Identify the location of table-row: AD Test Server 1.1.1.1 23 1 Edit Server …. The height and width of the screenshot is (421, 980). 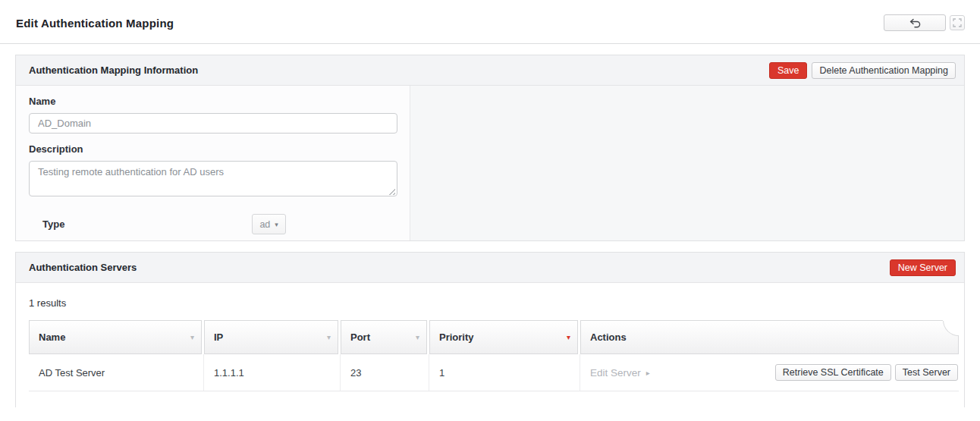
(494, 373).